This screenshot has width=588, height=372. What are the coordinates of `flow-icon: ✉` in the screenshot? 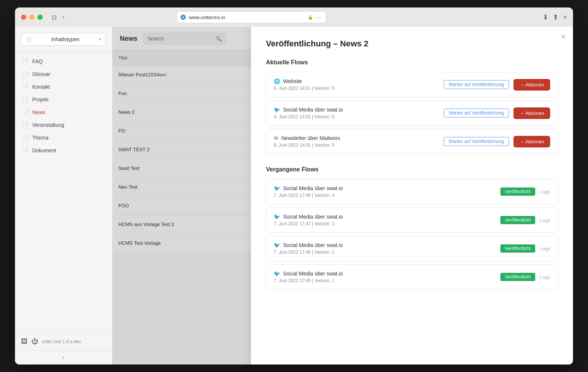 It's located at (276, 138).